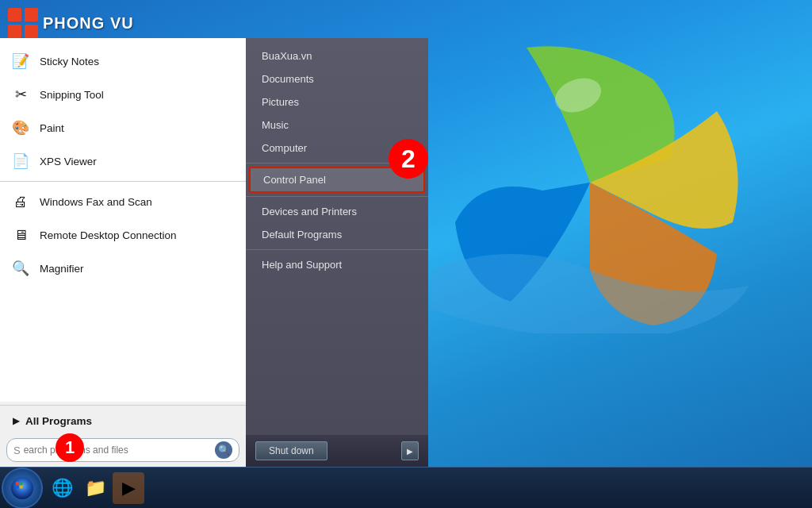 The width and height of the screenshot is (812, 508). I want to click on fax-scan-label: Windows Fax and Scan, so click(96, 202).